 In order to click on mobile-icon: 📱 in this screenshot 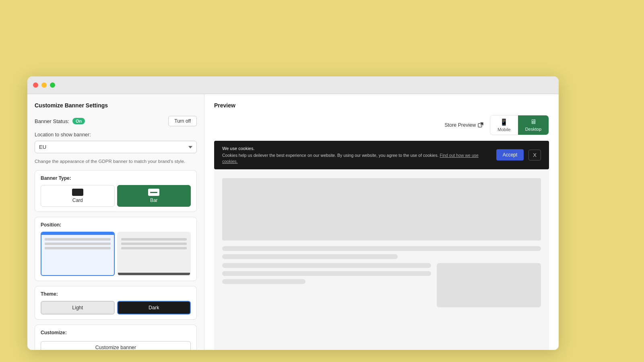, I will do `click(504, 122)`.